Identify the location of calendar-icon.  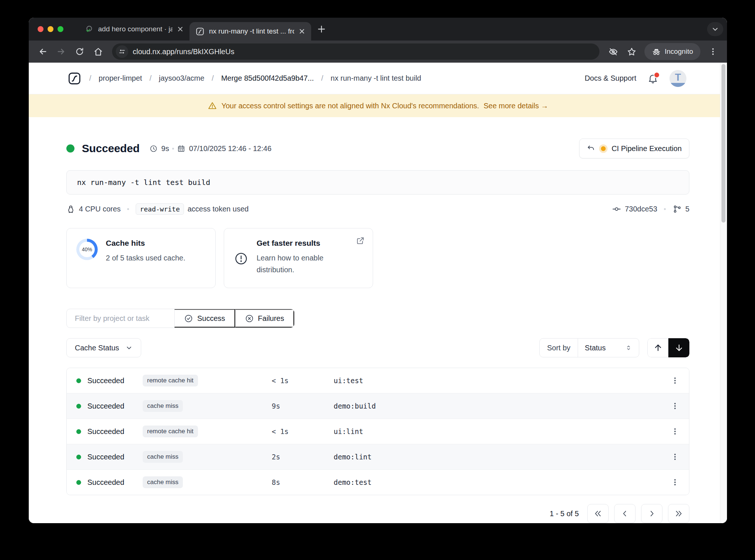
(181, 149).